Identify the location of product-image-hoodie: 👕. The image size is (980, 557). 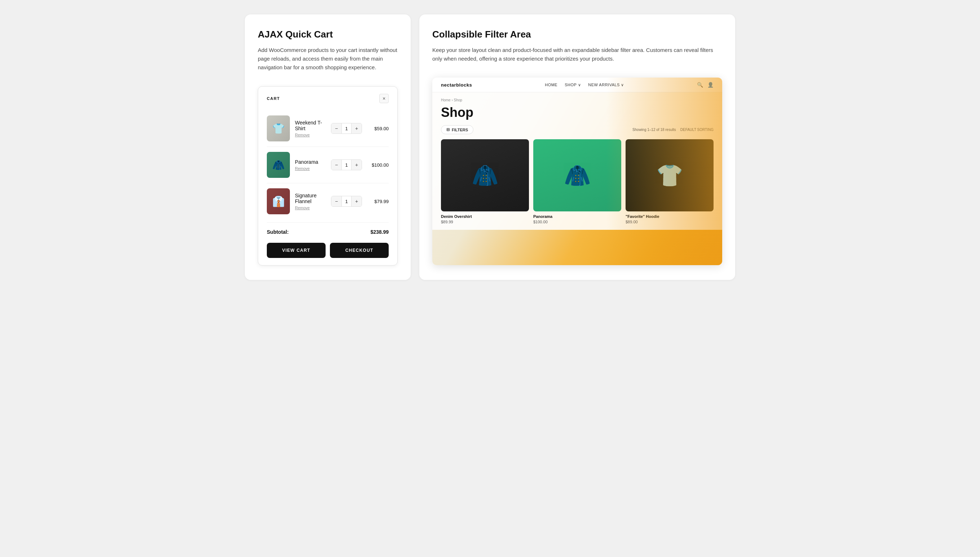
(670, 175).